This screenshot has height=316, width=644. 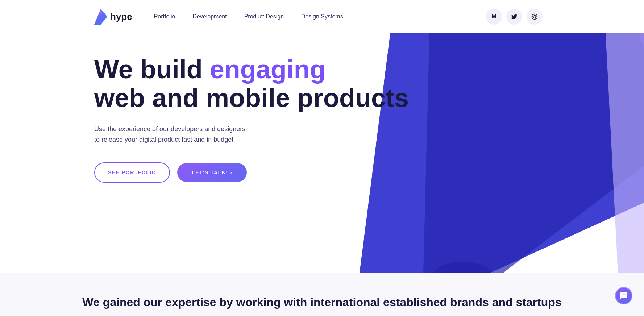 I want to click on chat-button, so click(x=624, y=296).